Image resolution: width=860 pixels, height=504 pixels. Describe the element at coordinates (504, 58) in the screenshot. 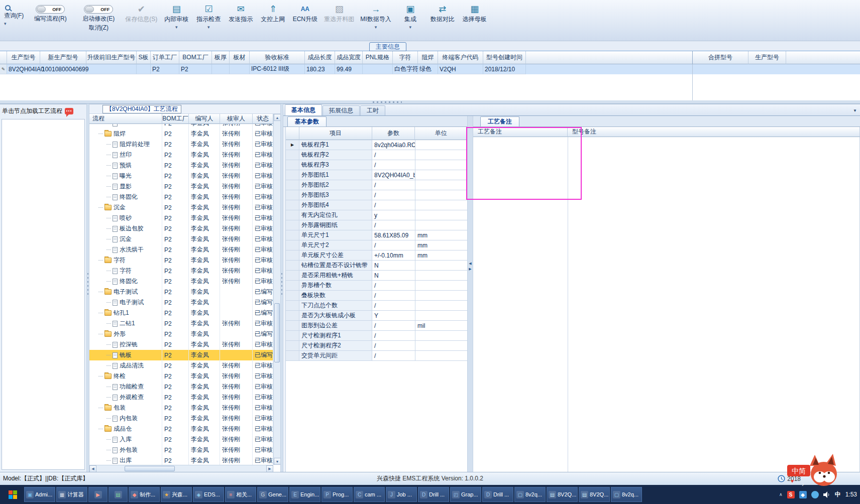

I see `column-header: 型号创建时间` at that location.